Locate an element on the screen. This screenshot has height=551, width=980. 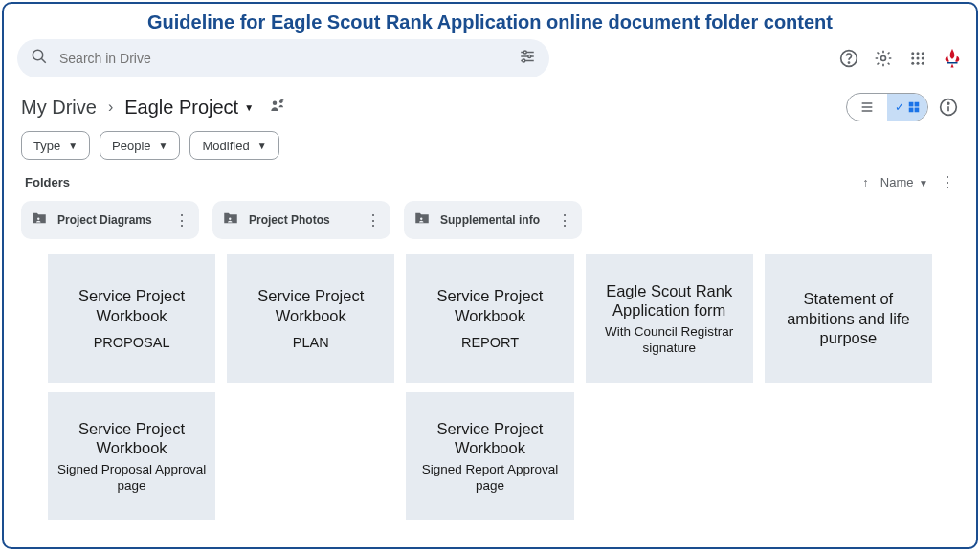
search-icon is located at coordinates (39, 59).